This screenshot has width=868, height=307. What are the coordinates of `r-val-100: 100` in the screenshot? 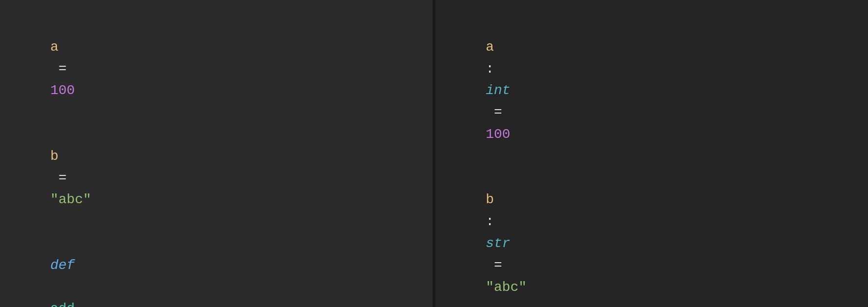 It's located at (498, 134).